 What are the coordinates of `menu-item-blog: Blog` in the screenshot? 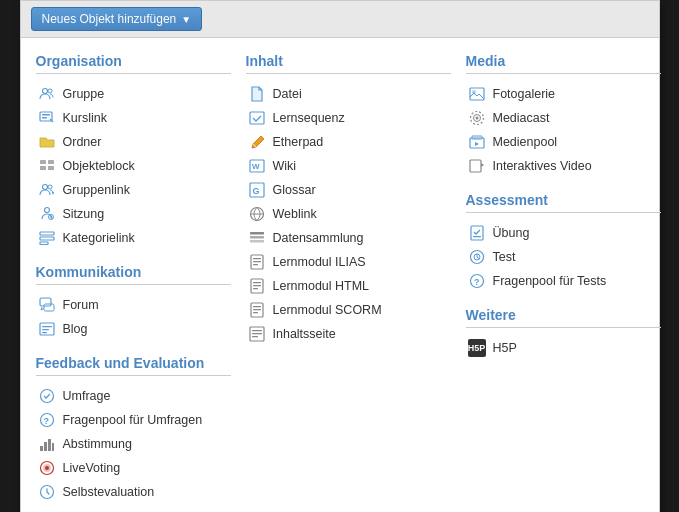 It's located at (134, 329).